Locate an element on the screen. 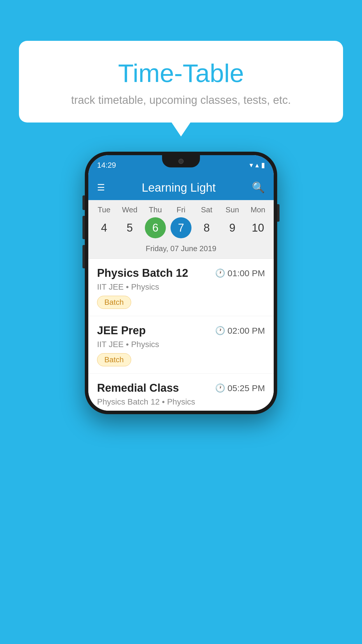  time-value-2: 02:00 PM is located at coordinates (246, 331).